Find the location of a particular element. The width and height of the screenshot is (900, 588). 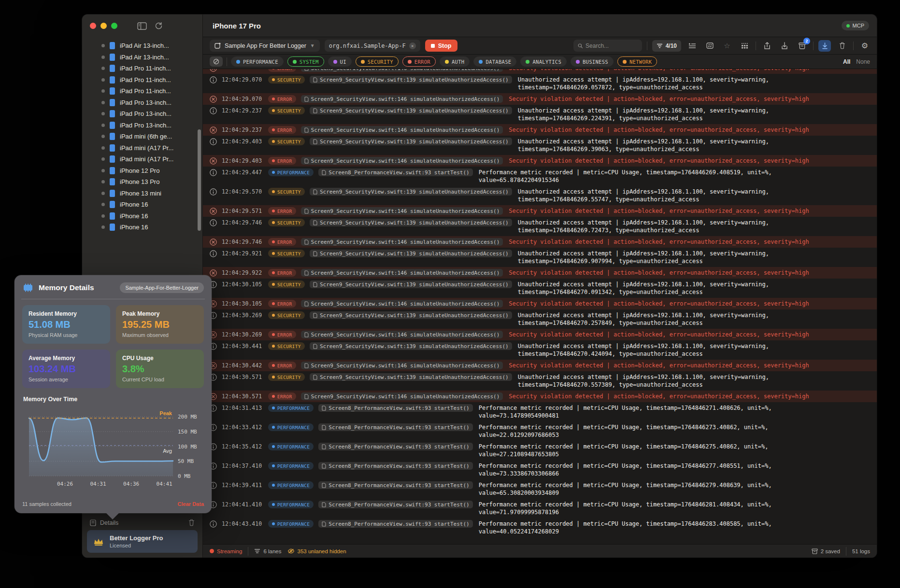

filter-chip: SYSTEM is located at coordinates (306, 62).